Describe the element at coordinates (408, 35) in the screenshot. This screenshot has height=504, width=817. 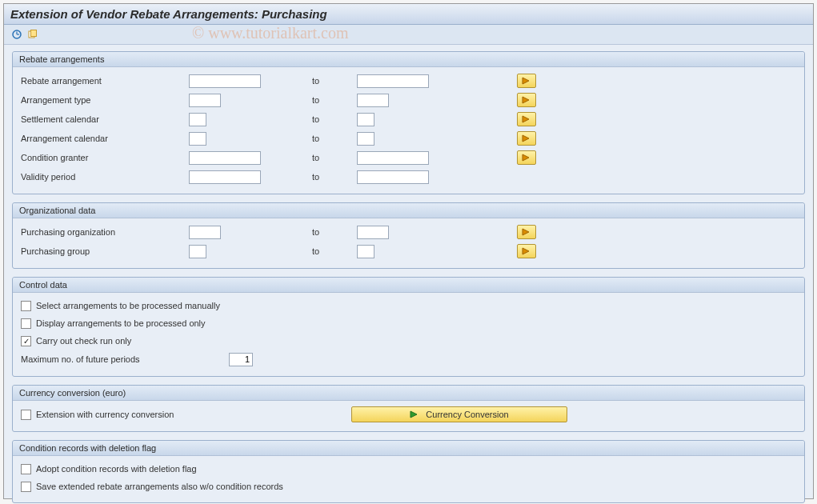
I see `application-toolbar` at that location.